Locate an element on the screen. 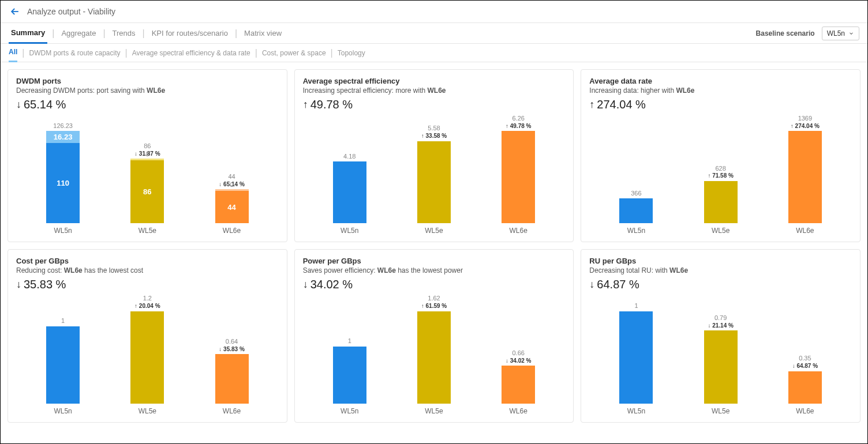 The image size is (868, 444). chart: 1WL5n1.62↑ 61.59 %WL5e0.66↓ 34.02 %WL6e is located at coordinates (434, 355).